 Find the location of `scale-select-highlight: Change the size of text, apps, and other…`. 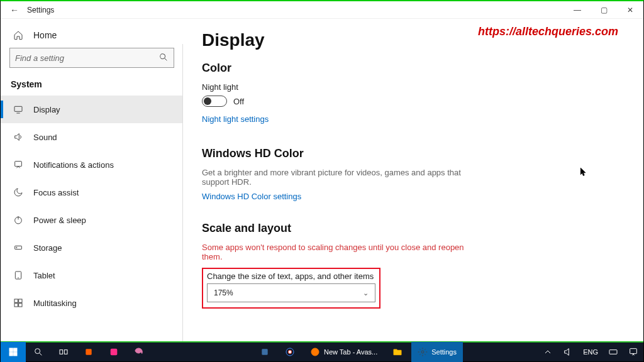

scale-select-highlight: Change the size of text, apps, and other… is located at coordinates (291, 288).